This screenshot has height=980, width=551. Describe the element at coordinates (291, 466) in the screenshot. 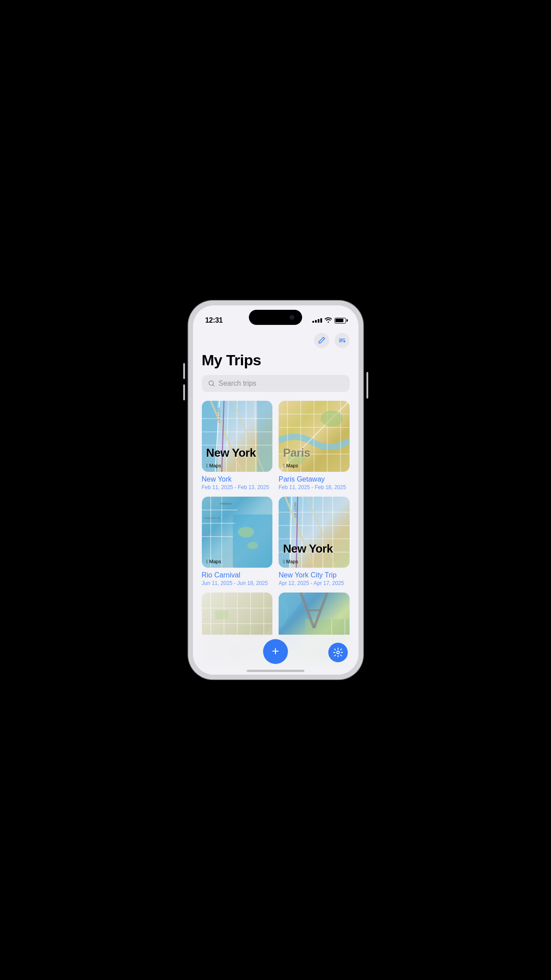

I see `apple-maps-badge-2:  Maps` at that location.